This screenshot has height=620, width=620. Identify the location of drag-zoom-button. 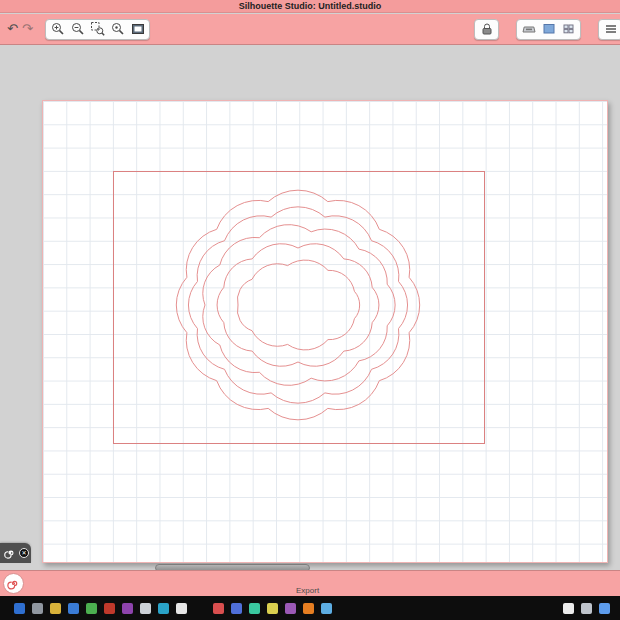
(98, 30).